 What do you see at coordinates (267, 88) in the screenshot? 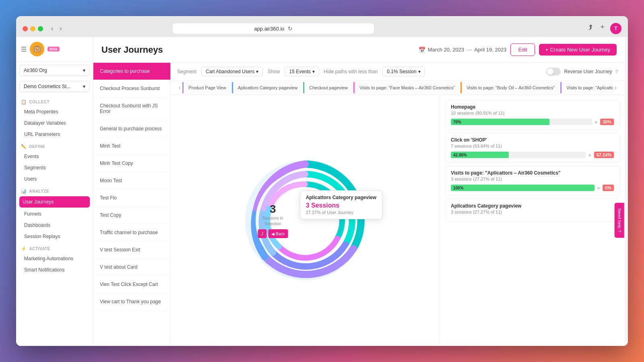
I see `flow-step-2: Aplicattors Category pageview` at bounding box center [267, 88].